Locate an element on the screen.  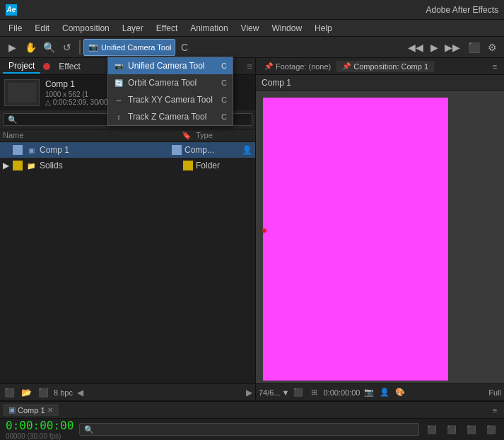
viewer-bottom-bar: 74/6... ▼ ⬛ ⊞ 0:00:00:00 📷 👤 🎨 Full is located at coordinates (380, 392).